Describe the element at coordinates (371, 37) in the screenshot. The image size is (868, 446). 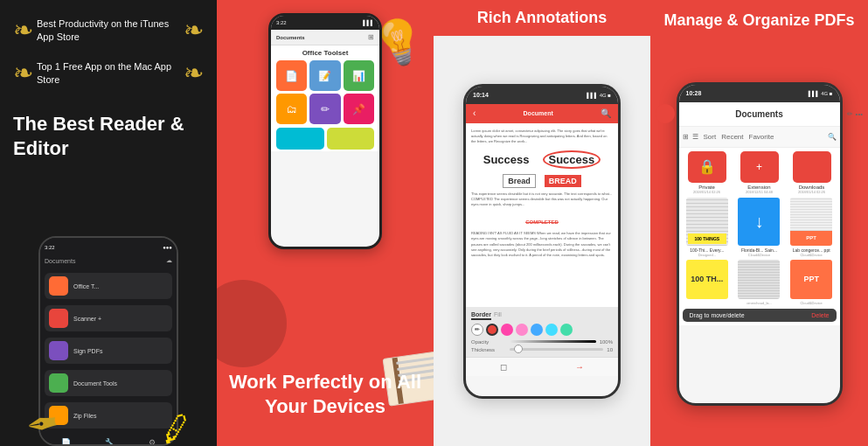
I see `phone2-nav-icon: ⊞` at that location.